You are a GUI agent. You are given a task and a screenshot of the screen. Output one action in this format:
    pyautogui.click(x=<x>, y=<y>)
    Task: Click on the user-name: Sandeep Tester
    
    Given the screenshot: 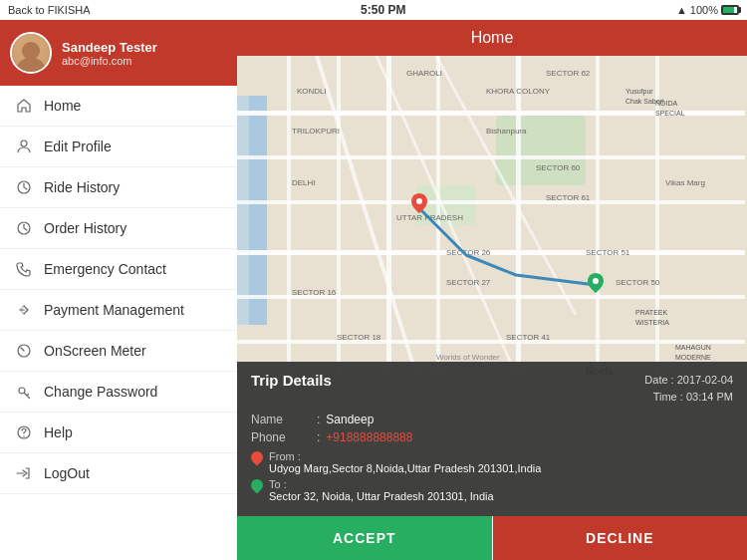 What is the action you would take?
    pyautogui.click(x=110, y=48)
    